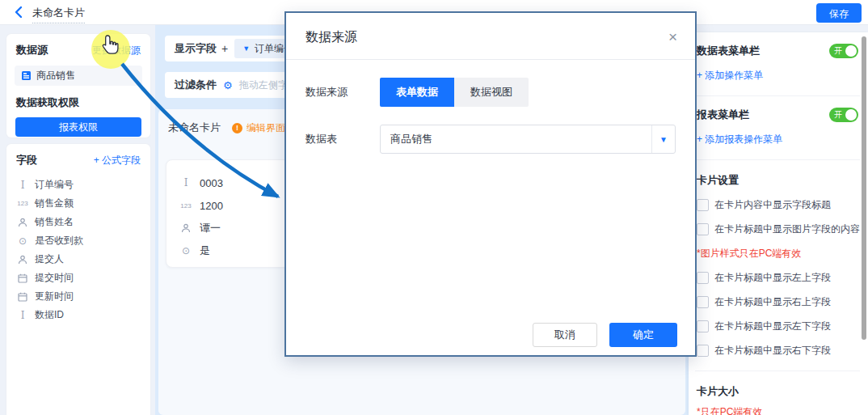 This screenshot has height=415, width=868. I want to click on card-size-note: *只在PC端有效, so click(777, 410).